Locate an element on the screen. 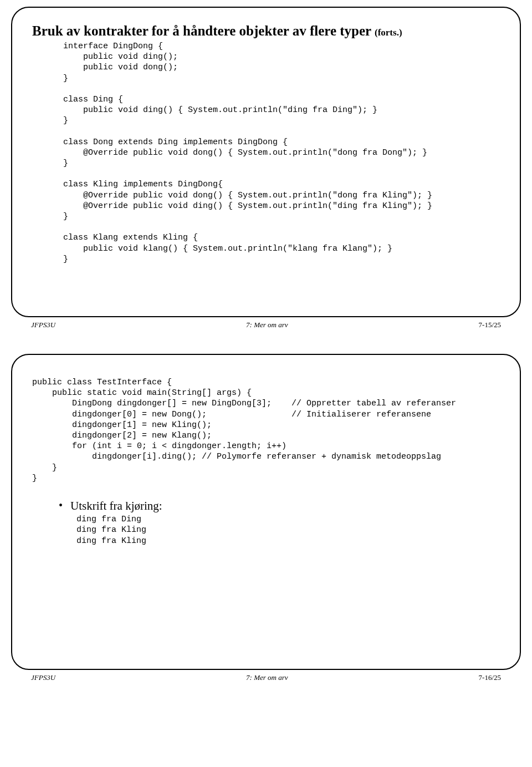 Image resolution: width=532 pixels, height=767 pixels. output-block: ding fra Ding ding fra Kling ding fra Kl… is located at coordinates (288, 530).